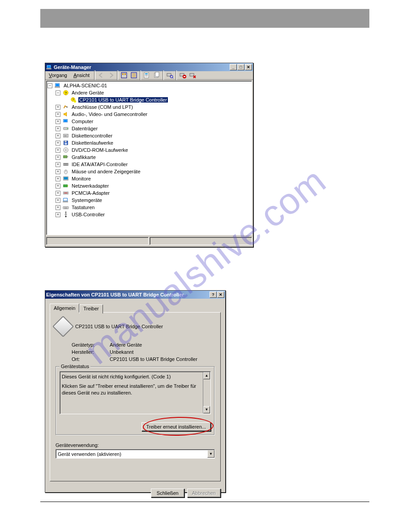 This screenshot has height=532, width=411. Describe the element at coordinates (82, 75) in the screenshot. I see `menu-view: Ansicht` at that location.